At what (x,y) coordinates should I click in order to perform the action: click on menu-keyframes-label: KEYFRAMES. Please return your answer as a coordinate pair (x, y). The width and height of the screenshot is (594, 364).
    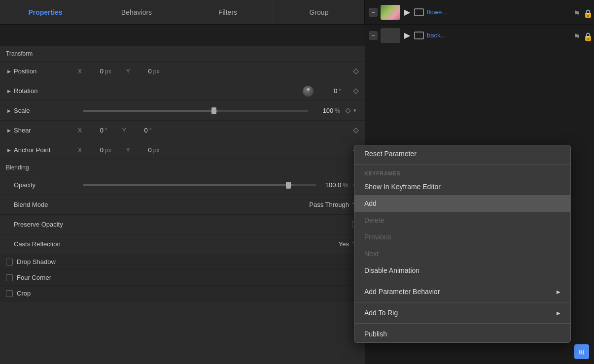
    Looking at the image, I should click on (462, 172).